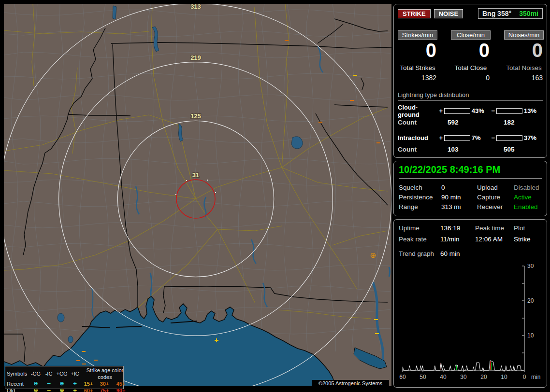 The height and width of the screenshot is (392, 550). What do you see at coordinates (18, 384) in the screenshot?
I see `legend-recent-label: Recent` at bounding box center [18, 384].